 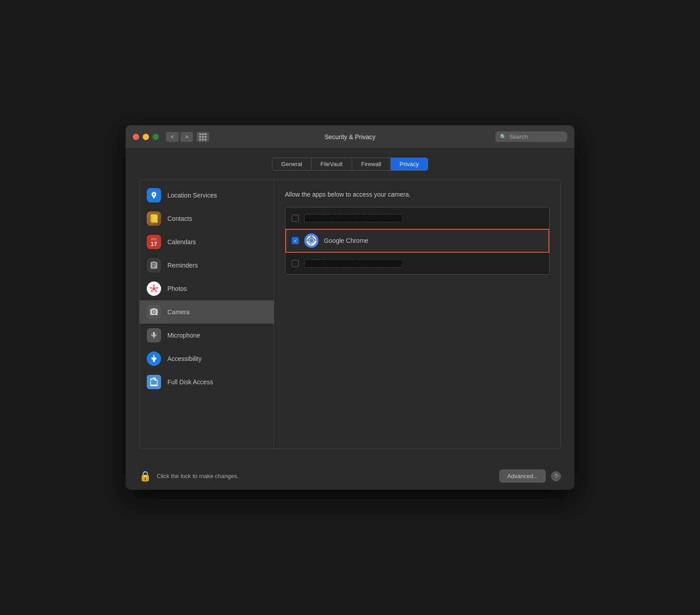 What do you see at coordinates (350, 476) in the screenshot?
I see `footer: 🔒 Click the lock to make changes. Advanc…` at bounding box center [350, 476].